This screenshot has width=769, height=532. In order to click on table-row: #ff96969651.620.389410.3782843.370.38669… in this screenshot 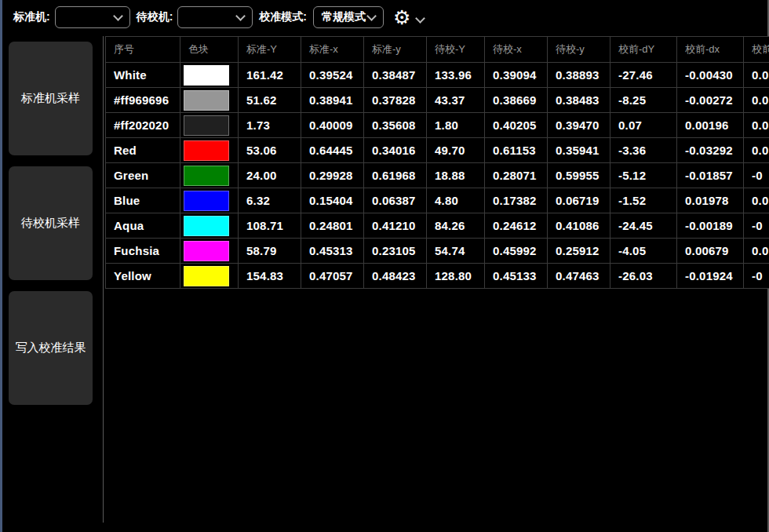, I will do `click(438, 100)`.